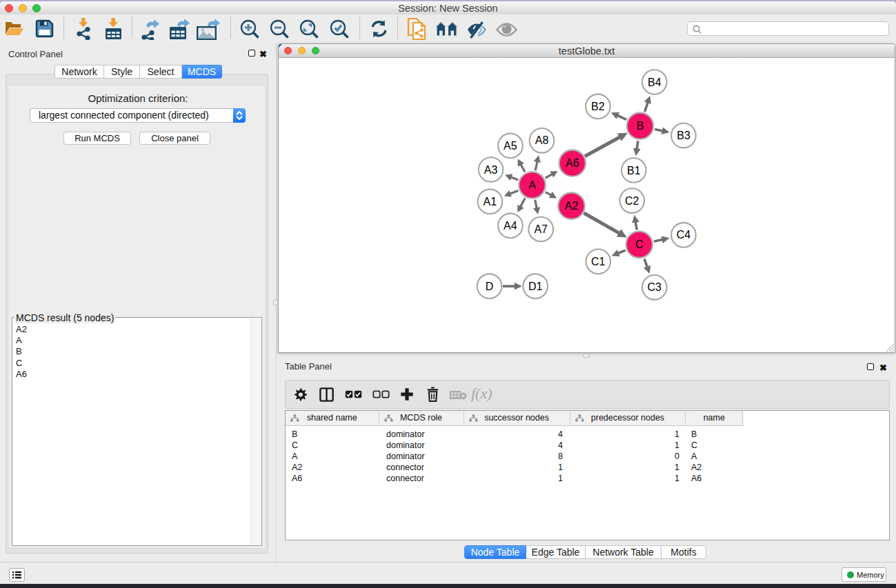  I want to click on svg-text: C, so click(639, 244).